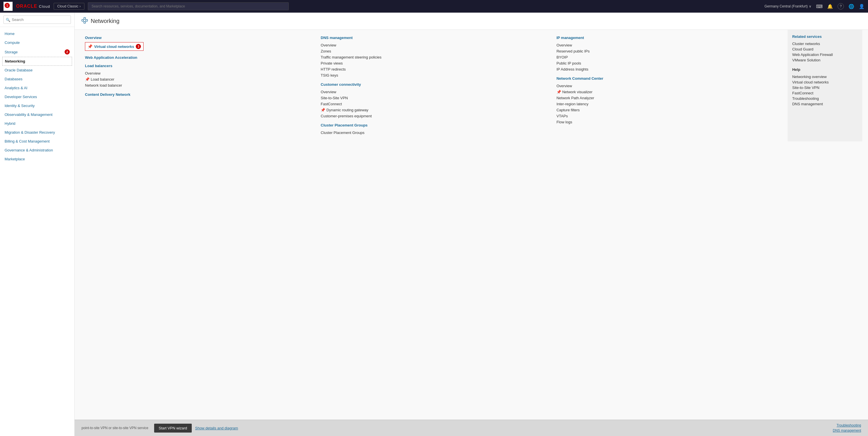 The image size is (868, 436). What do you see at coordinates (37, 20) in the screenshot?
I see `sidebar-search-input` at bounding box center [37, 20].